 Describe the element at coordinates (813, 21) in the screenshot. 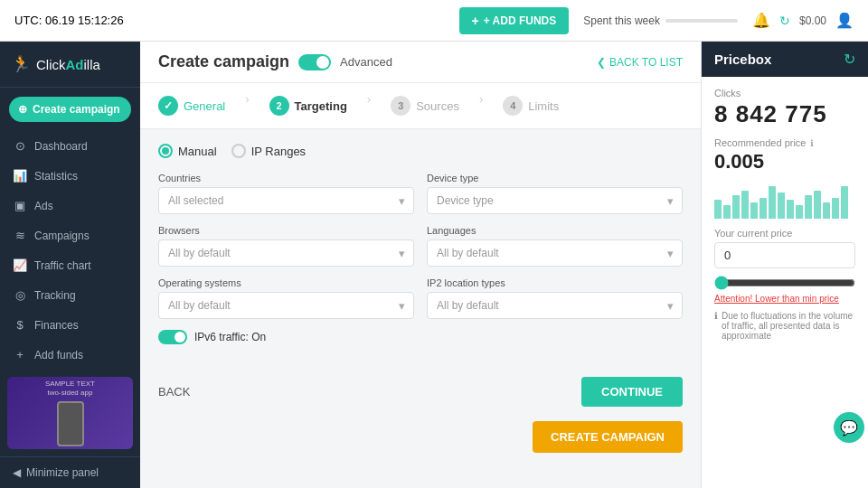

I see `balance: $0.00` at that location.